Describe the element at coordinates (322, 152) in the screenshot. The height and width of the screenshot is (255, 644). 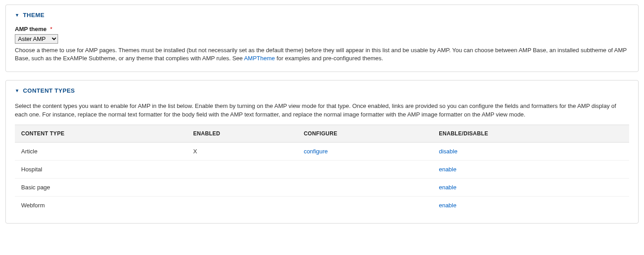
I see `table-row: Article X configure disable` at that location.